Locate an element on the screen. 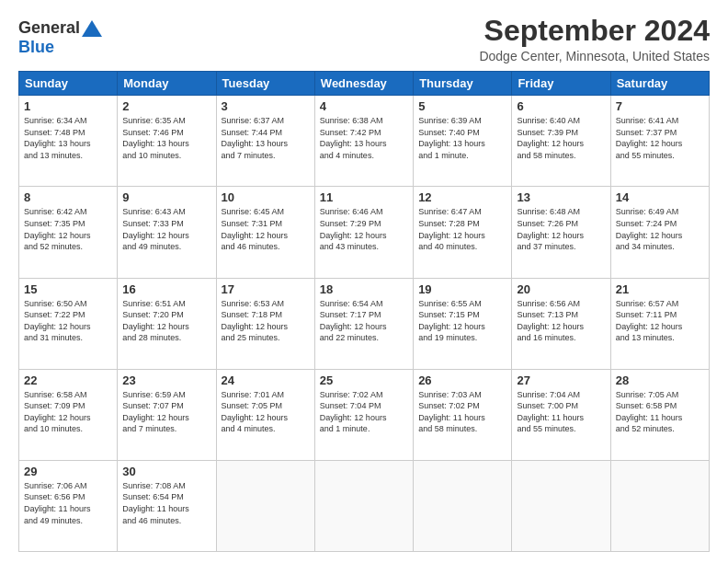 The height and width of the screenshot is (563, 728). day-number: 17 is located at coordinates (266, 289).